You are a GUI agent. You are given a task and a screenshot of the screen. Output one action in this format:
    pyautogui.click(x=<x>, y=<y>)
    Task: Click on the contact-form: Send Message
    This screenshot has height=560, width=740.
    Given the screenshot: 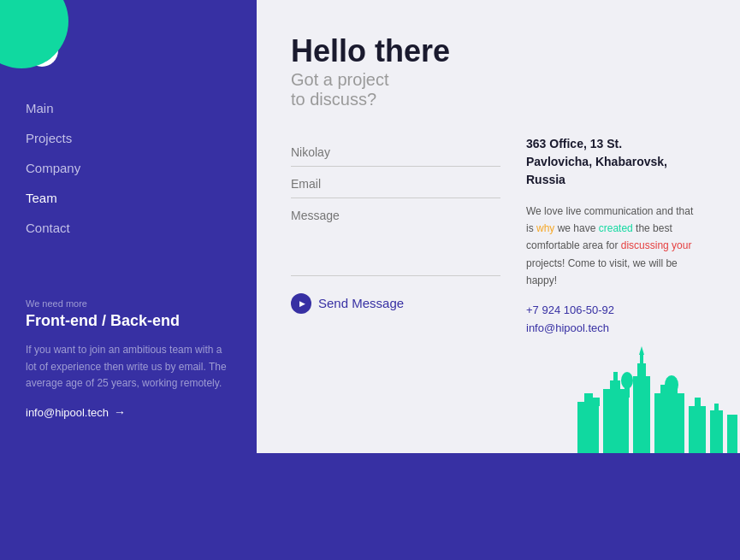 What is the action you would take?
    pyautogui.click(x=395, y=281)
    